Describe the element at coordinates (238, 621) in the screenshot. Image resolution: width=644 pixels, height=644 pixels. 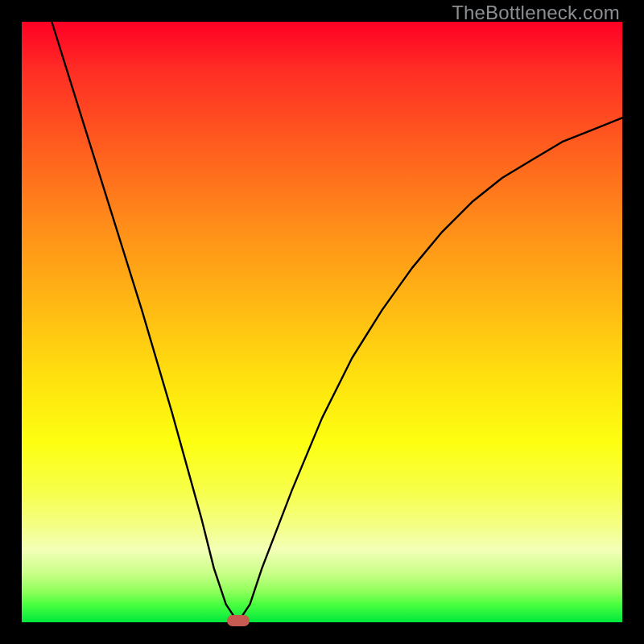
I see `minimum-marker` at that location.